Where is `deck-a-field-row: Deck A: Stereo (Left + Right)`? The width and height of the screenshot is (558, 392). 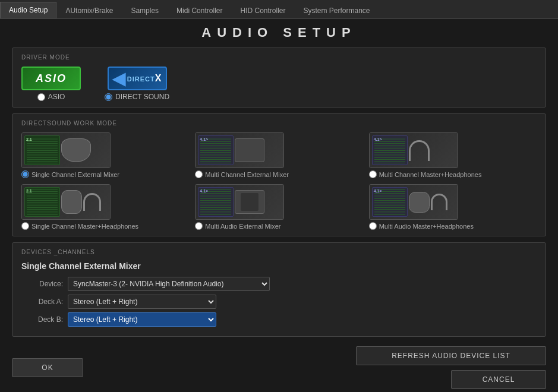 deck-a-field-row: Deck A: Stereo (Left + Right) is located at coordinates (279, 302).